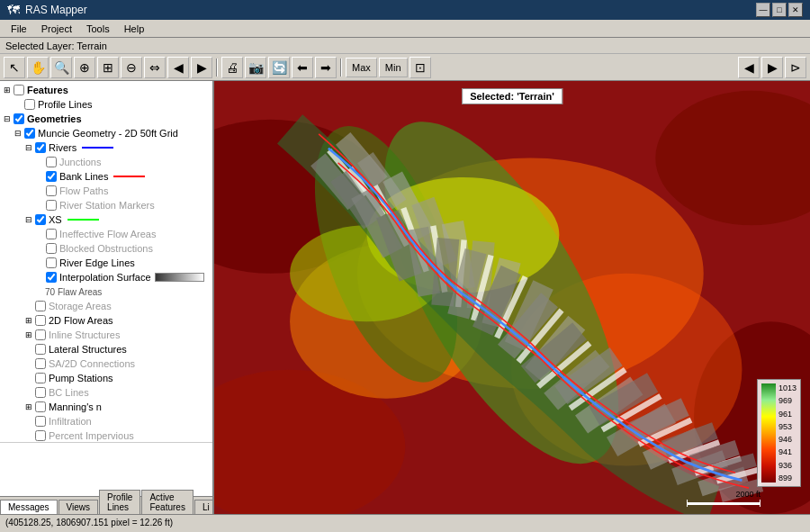 The width and height of the screenshot is (810, 532). I want to click on toolbar-zoom-extent: ⊞, so click(108, 68).